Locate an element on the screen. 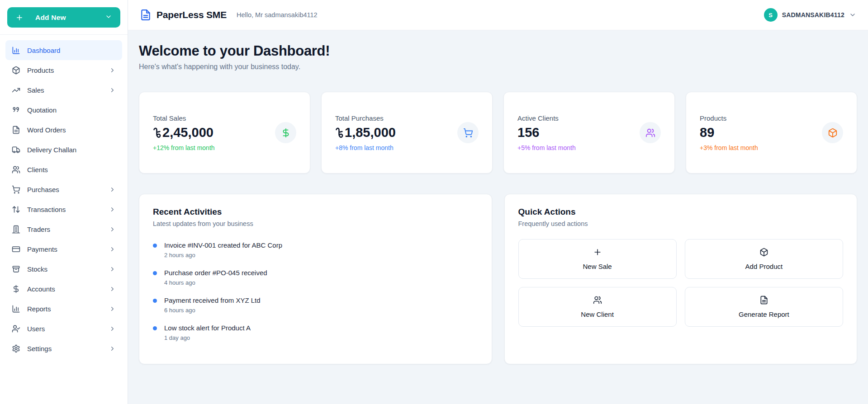 This screenshot has width=868, height=404. sidebar-item-label: Payments is located at coordinates (43, 249).